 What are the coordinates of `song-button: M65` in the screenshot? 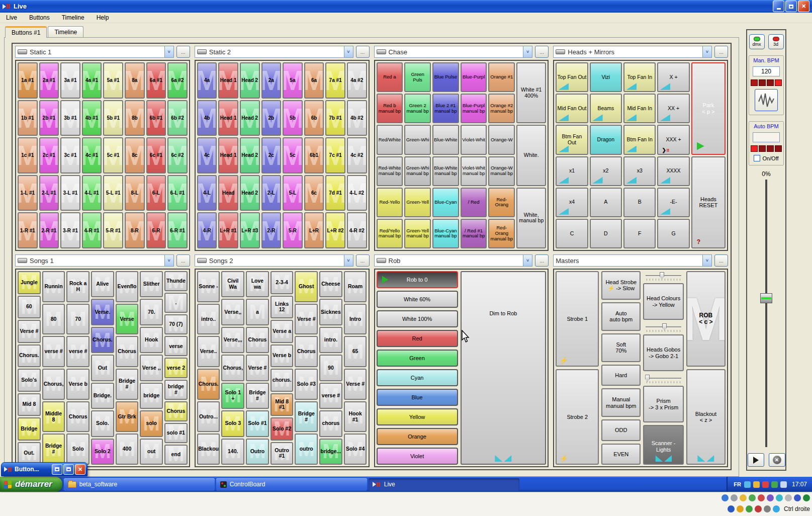 It's located at (355, 352).